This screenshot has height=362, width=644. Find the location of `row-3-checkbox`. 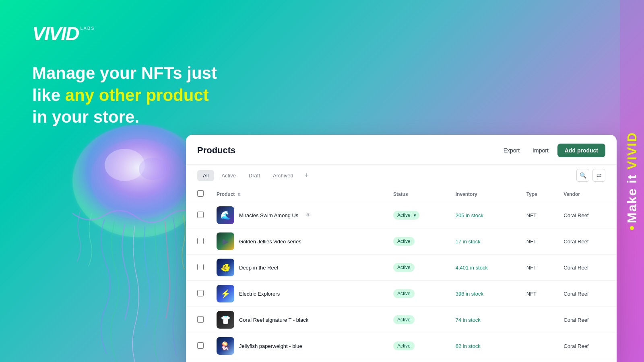

row-3-checkbox is located at coordinates (200, 267).